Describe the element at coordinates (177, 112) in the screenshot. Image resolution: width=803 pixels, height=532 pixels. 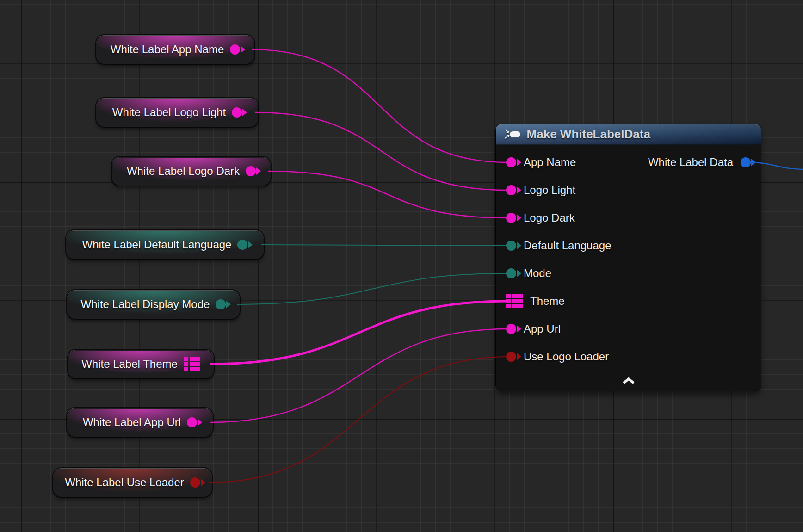
I see `var-node-white-label-logo-light: White Label Logo Light` at that location.